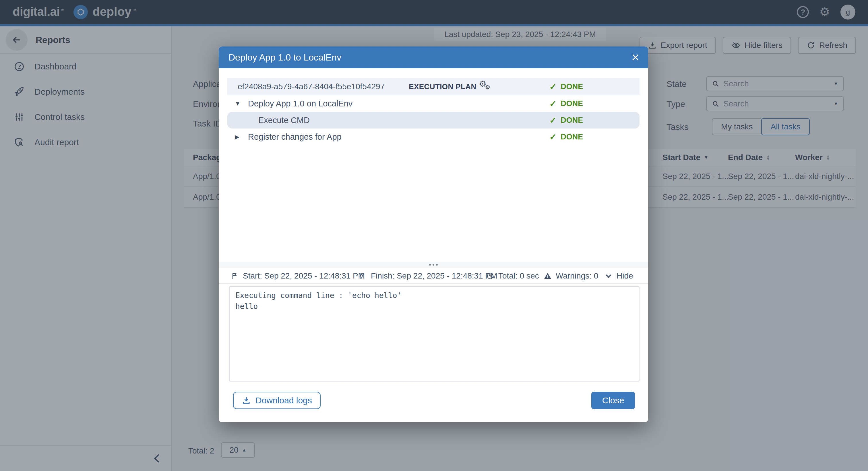  What do you see at coordinates (566, 87) in the screenshot?
I see `status-done: ✓DONE` at bounding box center [566, 87].